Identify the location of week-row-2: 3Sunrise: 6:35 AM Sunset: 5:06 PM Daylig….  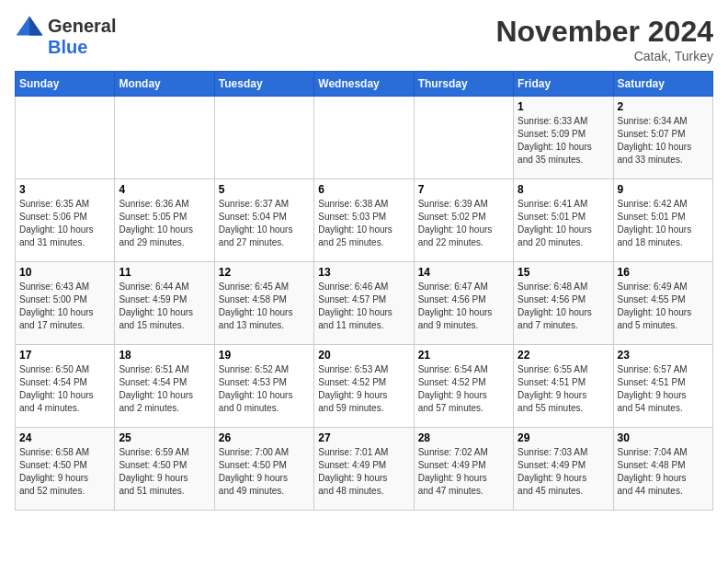
(364, 221).